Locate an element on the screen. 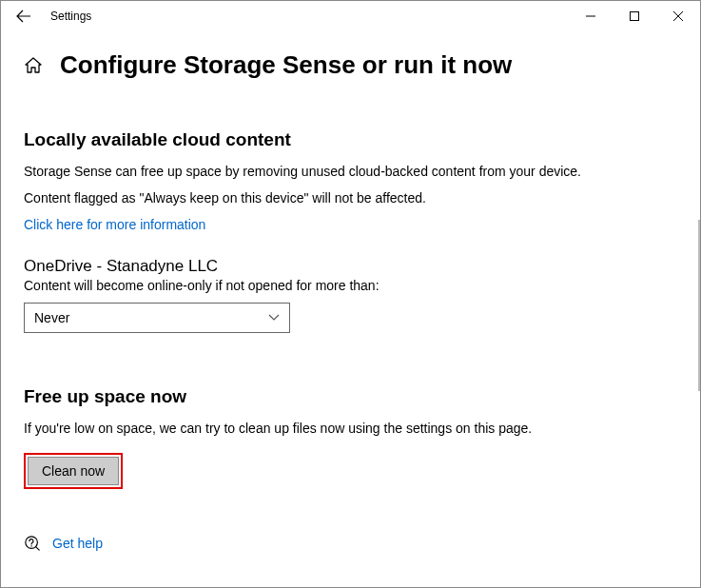 The width and height of the screenshot is (701, 588). freeup-heading: Free up space now is located at coordinates (350, 397).